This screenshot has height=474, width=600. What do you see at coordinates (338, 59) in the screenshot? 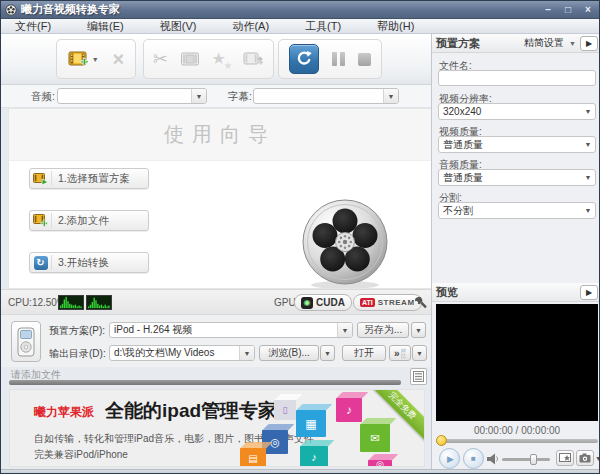
I see `pause-icon` at bounding box center [338, 59].